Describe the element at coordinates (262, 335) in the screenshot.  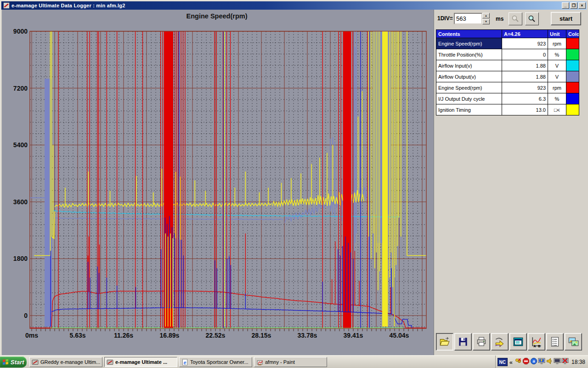
I see `svg-text: 28.15s` at that location.